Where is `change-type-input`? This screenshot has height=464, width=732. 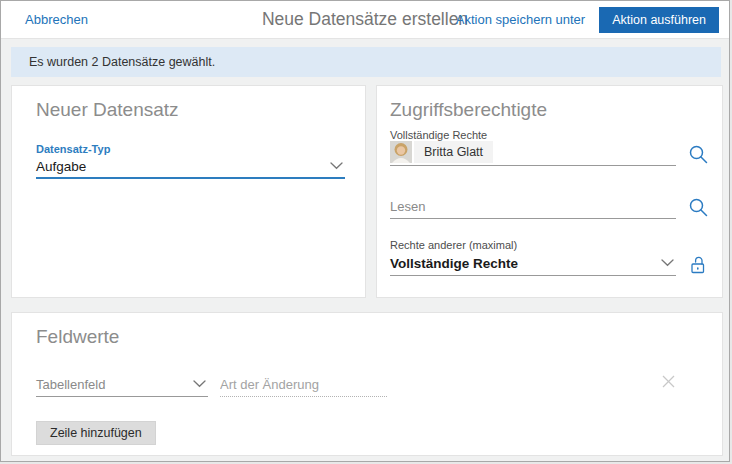
change-type-input is located at coordinates (304, 385).